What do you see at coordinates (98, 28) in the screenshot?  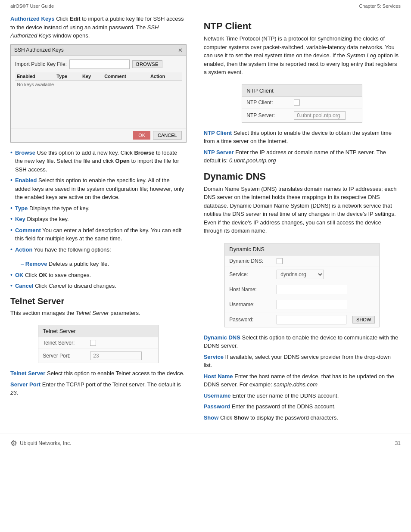 I see `authorized-keys-intro: Authorized Keys Click Edit to import a p…` at bounding box center [98, 28].